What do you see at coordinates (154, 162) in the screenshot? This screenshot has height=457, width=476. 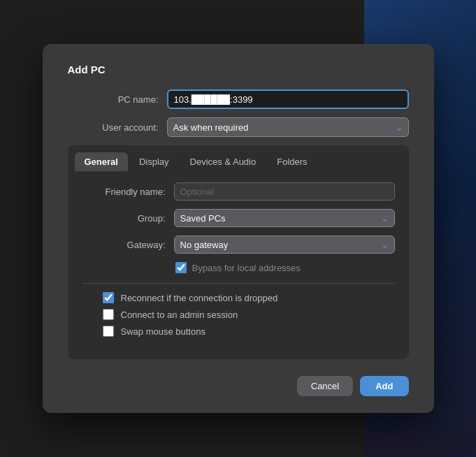 I see `tab-display: Display` at bounding box center [154, 162].